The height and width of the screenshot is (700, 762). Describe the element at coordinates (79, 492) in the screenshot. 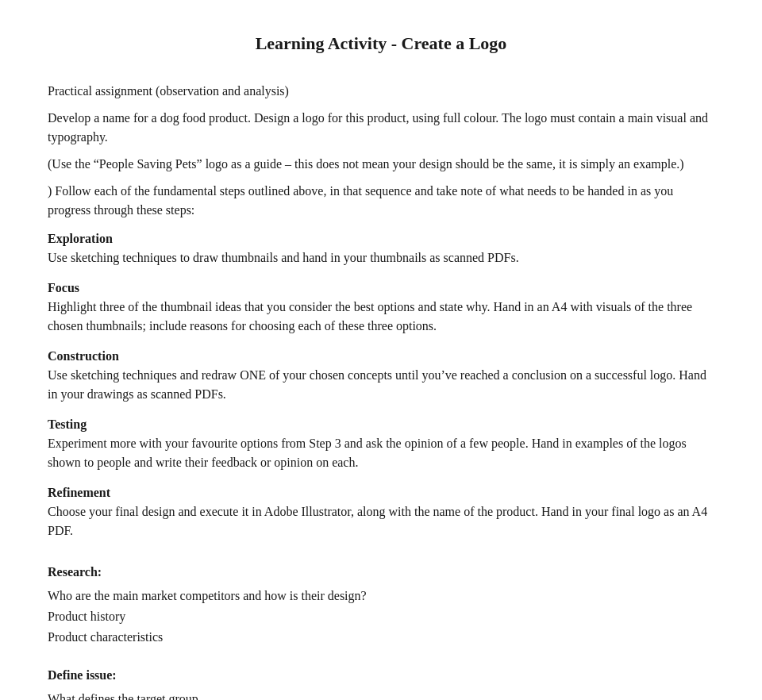

I see `step-title-refinement: Refinement` at that location.